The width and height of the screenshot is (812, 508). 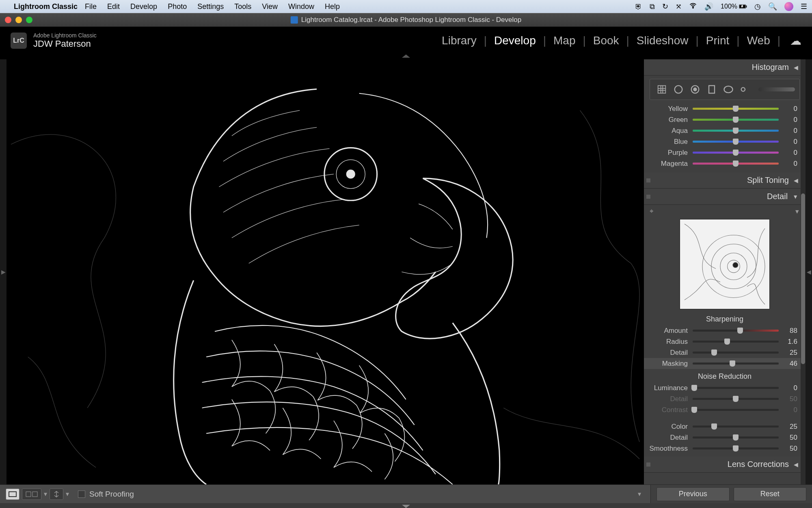 I want to click on menu-develop: Develop, so click(x=144, y=7).